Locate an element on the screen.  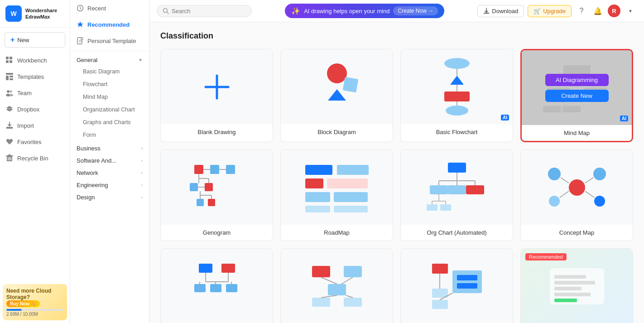
mindmap-overlay: AI Diagramming Create New is located at coordinates (577, 88).